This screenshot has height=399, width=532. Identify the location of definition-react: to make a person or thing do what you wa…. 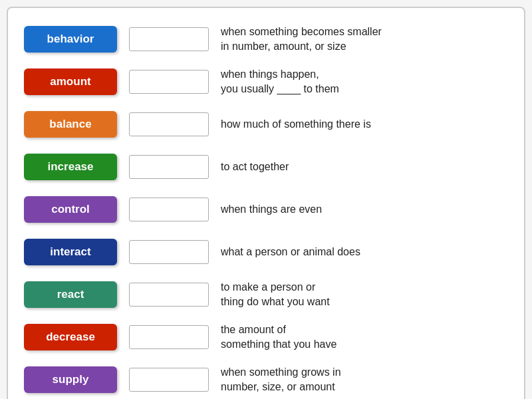
(364, 295).